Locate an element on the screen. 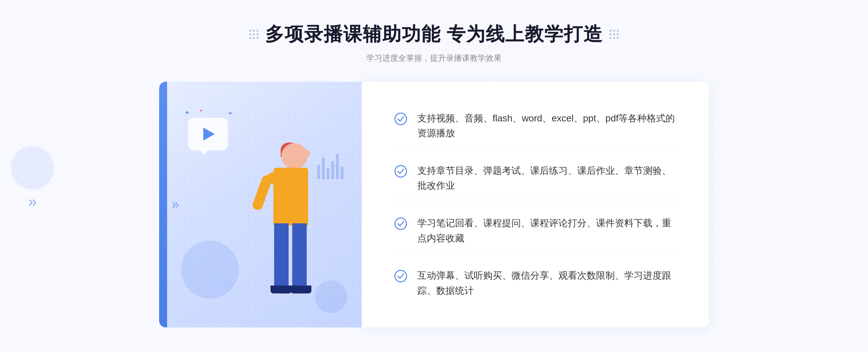 The height and width of the screenshot is (352, 868). person-illustration is located at coordinates (289, 233).